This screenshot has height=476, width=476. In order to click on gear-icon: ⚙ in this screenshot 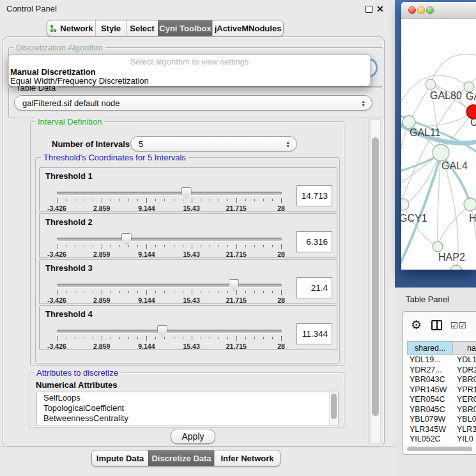, I will do `click(417, 325)`.